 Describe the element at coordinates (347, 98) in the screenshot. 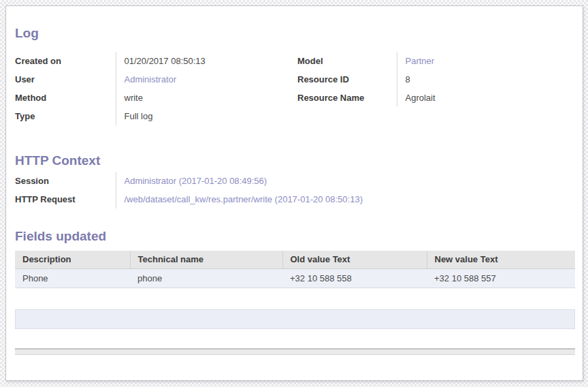

I see `field-label-resource-name: Resource Name` at that location.